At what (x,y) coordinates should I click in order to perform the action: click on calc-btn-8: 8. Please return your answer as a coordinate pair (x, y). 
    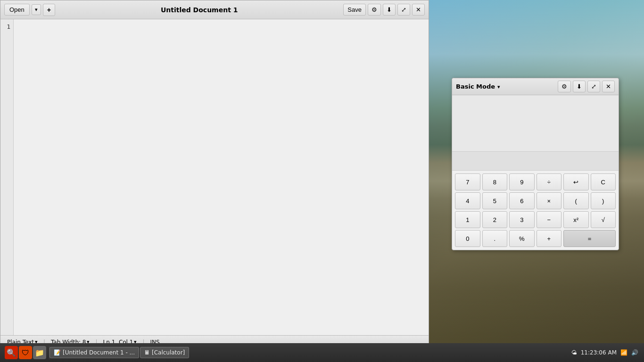
    Looking at the image, I should click on (495, 182).